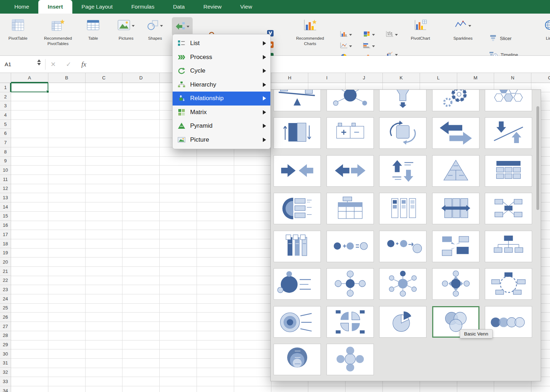 The image size is (550, 392). What do you see at coordinates (369, 35) in the screenshot?
I see `treemap-chart-button` at bounding box center [369, 35].